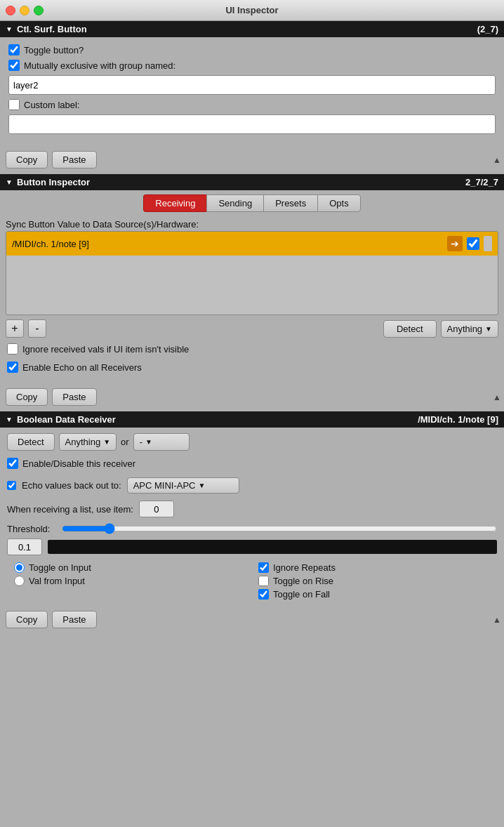  I want to click on midi-item-0: /MIDI/ch. 1/note [9] ➔, so click(252, 244).